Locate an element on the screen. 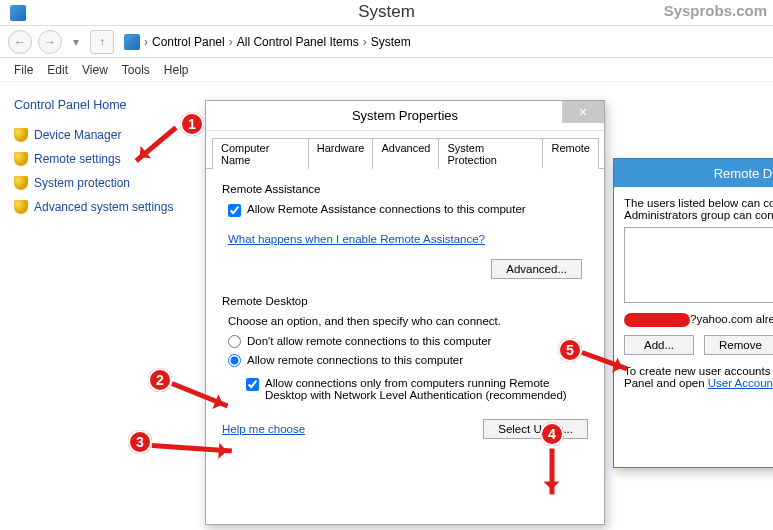  menu-tools: Tools is located at coordinates (136, 70).